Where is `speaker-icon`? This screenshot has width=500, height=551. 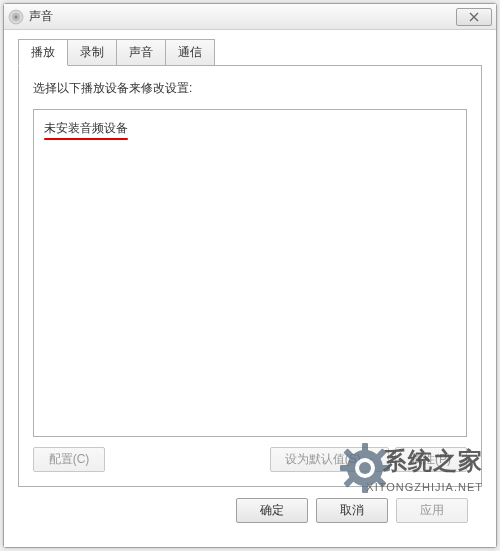
speaker-icon is located at coordinates (16, 17).